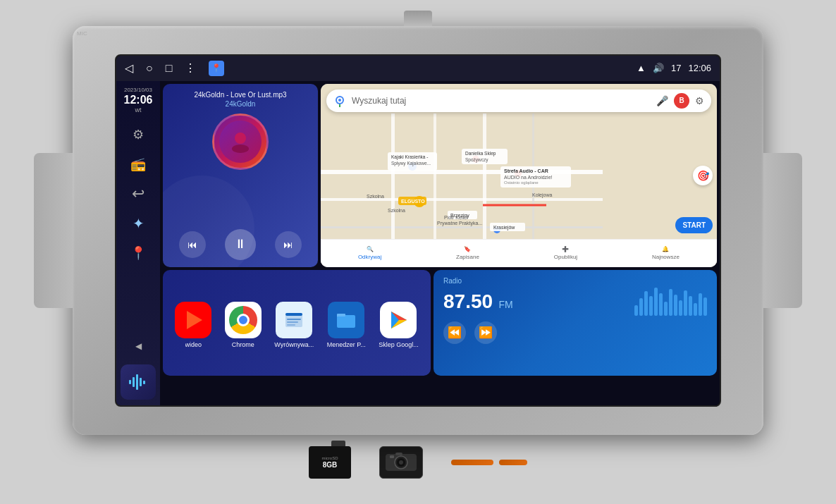  What do you see at coordinates (330, 462) in the screenshot?
I see `sd-card-label: microSD 8GB` at bounding box center [330, 462].